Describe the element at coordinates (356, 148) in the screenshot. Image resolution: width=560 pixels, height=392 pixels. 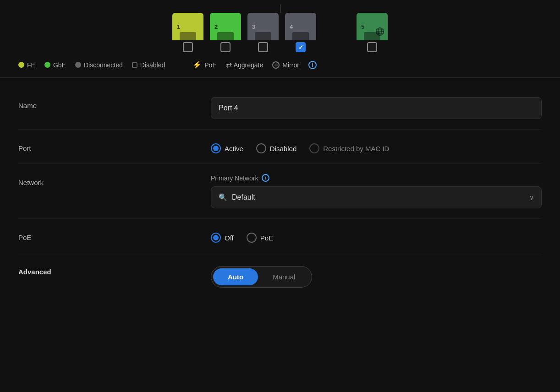
I see `port-restricted-label: Restricted by MAC ID` at that location.